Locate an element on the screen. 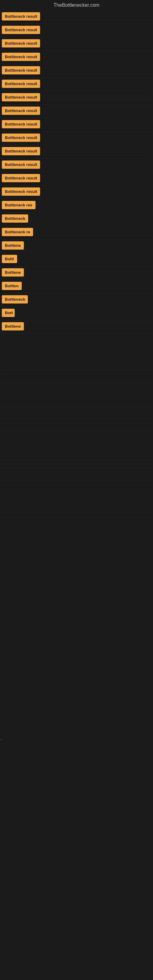  small-label: 0 is located at coordinates (2, 740).